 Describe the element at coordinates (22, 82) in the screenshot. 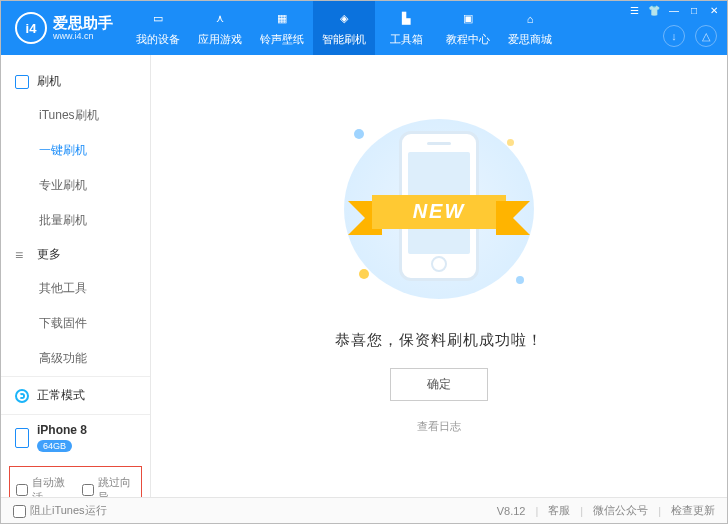

I see `flash-group-icon` at that location.